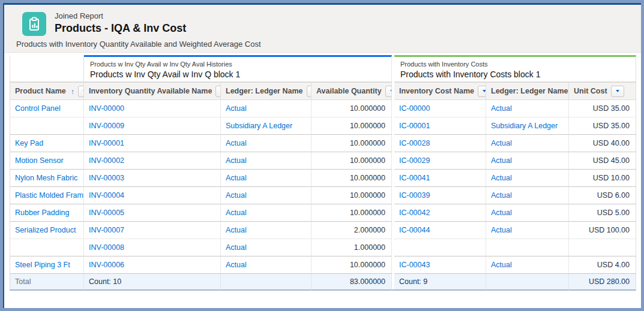  Describe the element at coordinates (120, 28) in the screenshot. I see `page-title: Products - IQA & Inv Cost` at that location.